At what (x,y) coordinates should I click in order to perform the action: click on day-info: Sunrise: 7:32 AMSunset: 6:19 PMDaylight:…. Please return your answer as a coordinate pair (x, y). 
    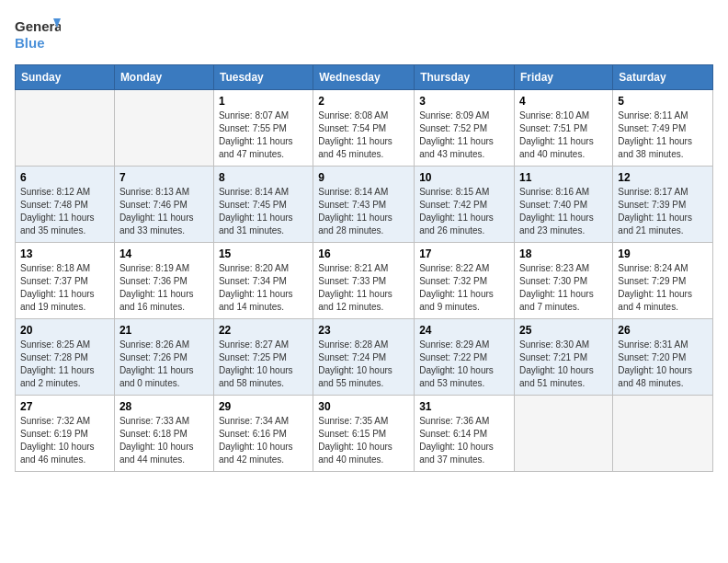
    Looking at the image, I should click on (64, 441).